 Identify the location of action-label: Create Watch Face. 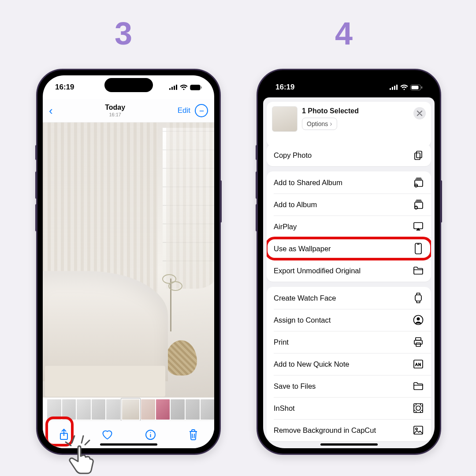
(305, 298).